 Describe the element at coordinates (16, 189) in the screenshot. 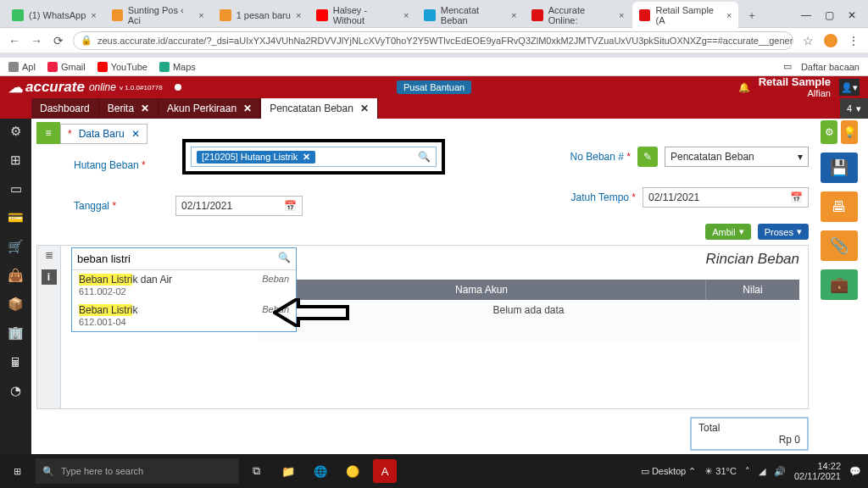

I see `book-icon: ▭` at that location.